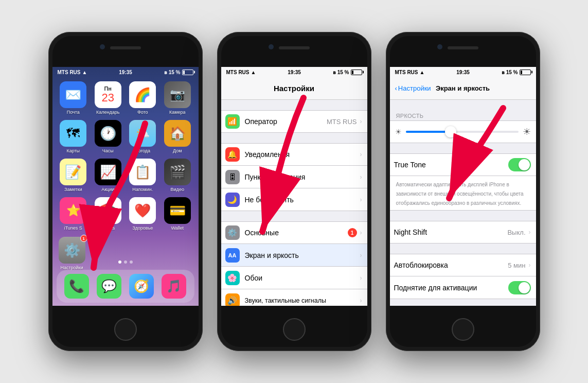 The image size is (588, 383). I want to click on true-tone-label: True Tone, so click(451, 165).